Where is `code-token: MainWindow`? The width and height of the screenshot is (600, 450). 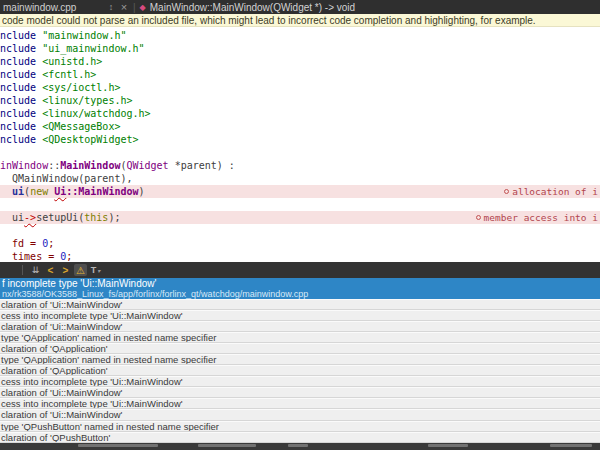 code-token: MainWindow is located at coordinates (90, 166).